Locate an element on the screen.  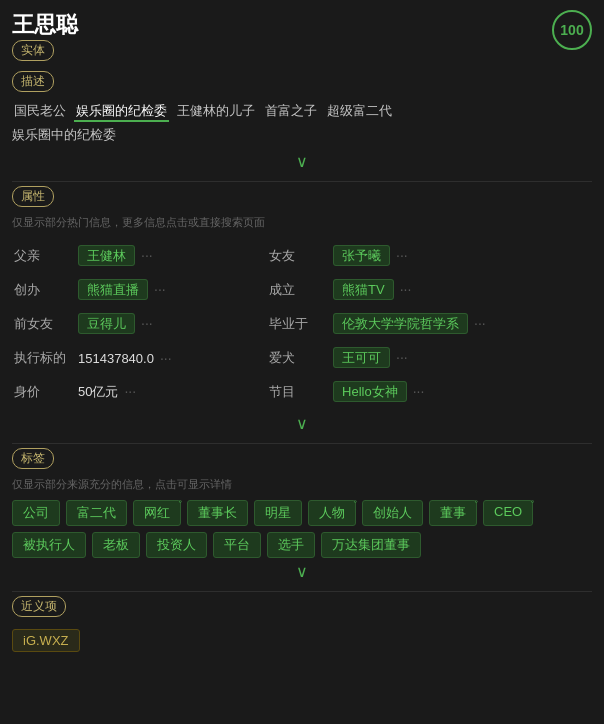
attr-label: 成立 is located at coordinates (299, 290).